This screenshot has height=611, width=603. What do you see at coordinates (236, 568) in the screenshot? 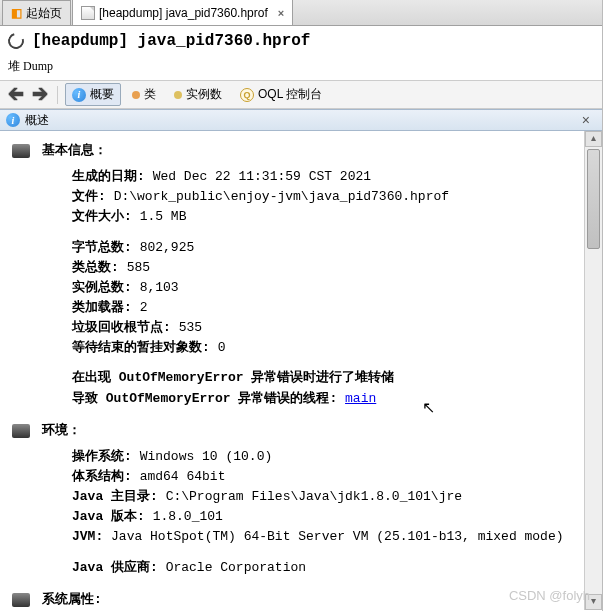
I see `value: Oracle Corporation` at bounding box center [236, 568].